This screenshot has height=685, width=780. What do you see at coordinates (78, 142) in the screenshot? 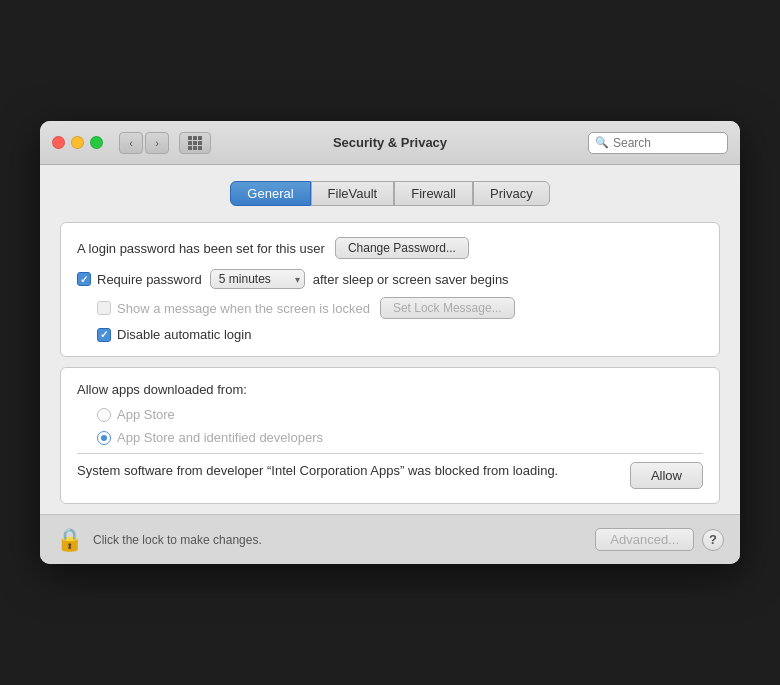
I see `traffic-lights` at bounding box center [78, 142].